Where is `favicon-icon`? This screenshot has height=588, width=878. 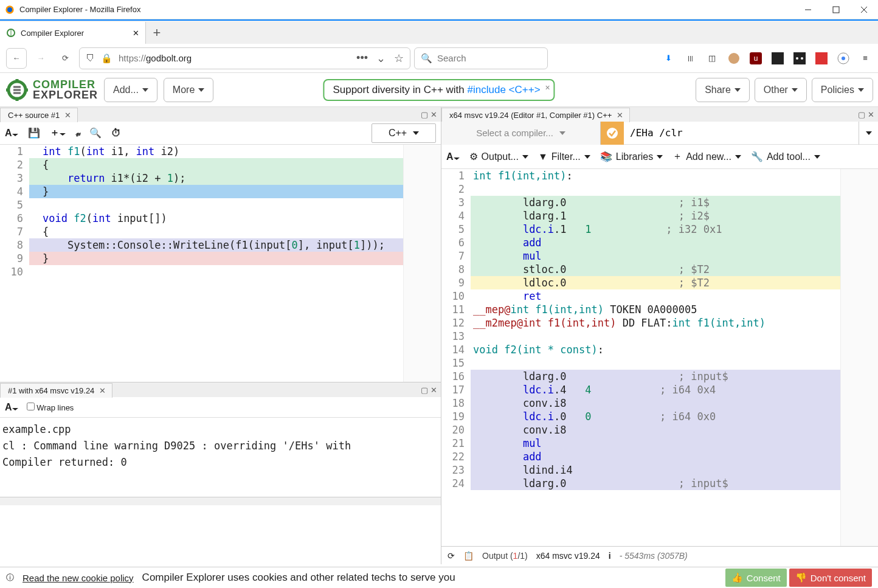 favicon-icon is located at coordinates (11, 33).